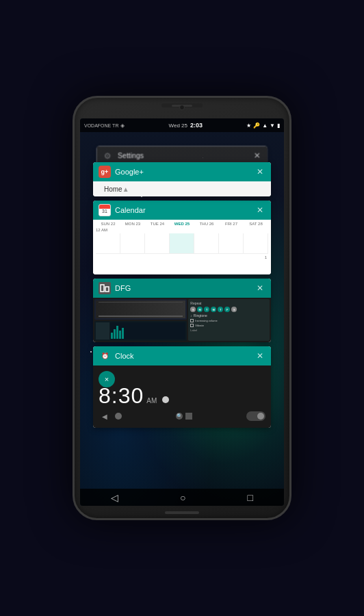 Image resolution: width=364 pixels, height=616 pixels. What do you see at coordinates (115, 498) in the screenshot?
I see `nav-back-btn: ◁` at bounding box center [115, 498].